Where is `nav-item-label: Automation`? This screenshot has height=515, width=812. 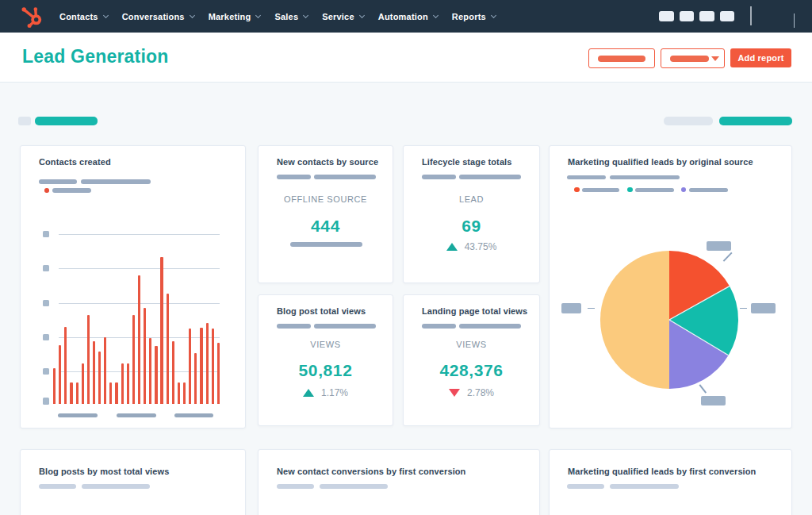
nav-item-label: Automation is located at coordinates (403, 17).